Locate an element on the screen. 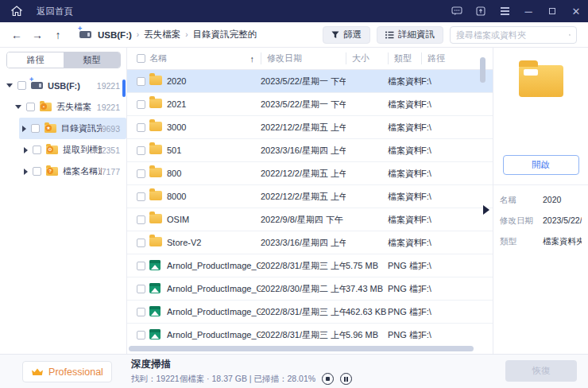 The width and height of the screenshot is (588, 388). tree-item: ★目錄資訊完整的9693 is located at coordinates (73, 129).